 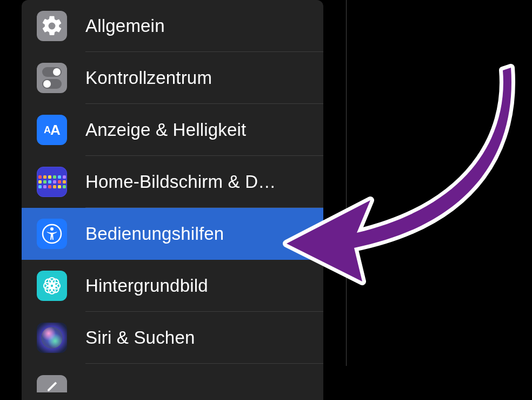 What do you see at coordinates (52, 286) in the screenshot?
I see `wallpaper-icon` at bounding box center [52, 286].